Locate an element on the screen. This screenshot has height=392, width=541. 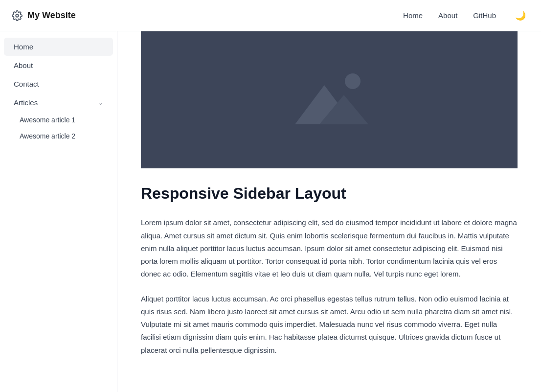
paragraph-2: Aliquet porttitor lacus luctus accumsan.… is located at coordinates (329, 325).